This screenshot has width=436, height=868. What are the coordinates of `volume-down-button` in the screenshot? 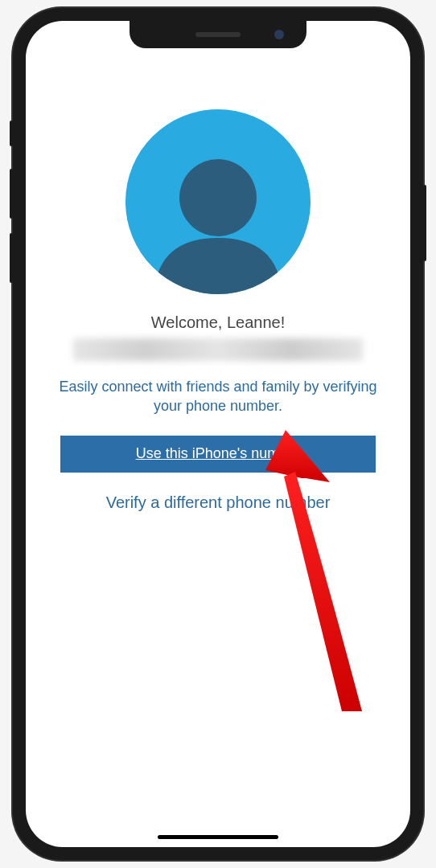 It's located at (11, 258).